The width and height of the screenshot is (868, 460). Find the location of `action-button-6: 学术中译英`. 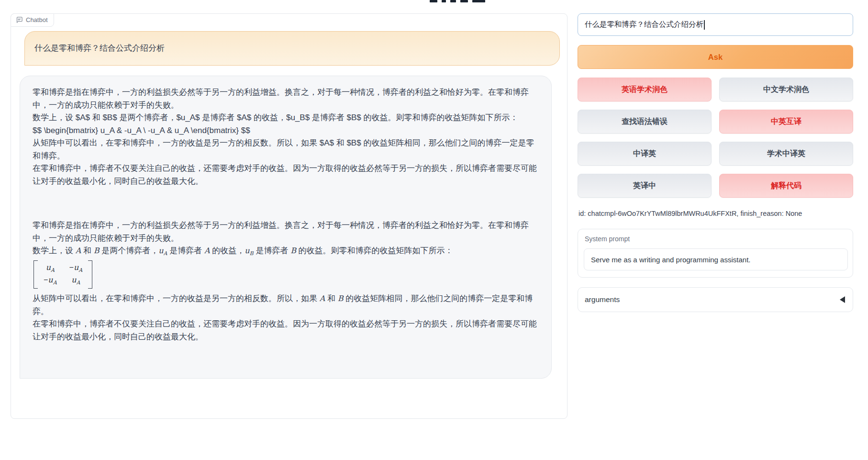

action-button-6: 学术中译英 is located at coordinates (786, 154).